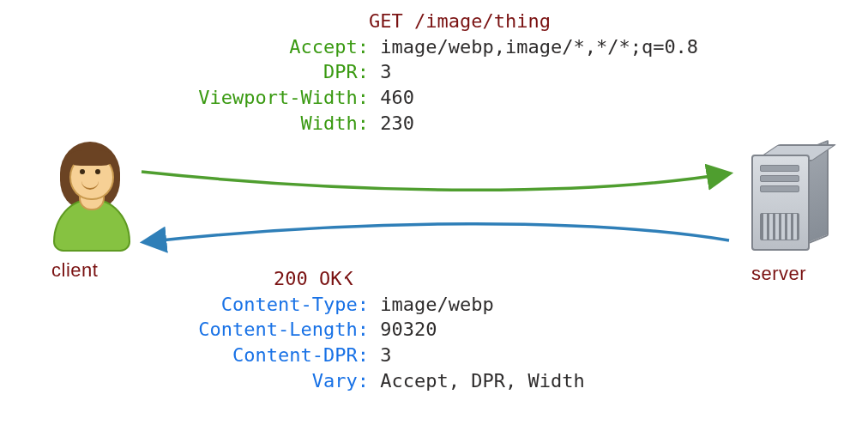 Image resolution: width=868 pixels, height=431 pixels. I want to click on response-arrow, so click(437, 234).